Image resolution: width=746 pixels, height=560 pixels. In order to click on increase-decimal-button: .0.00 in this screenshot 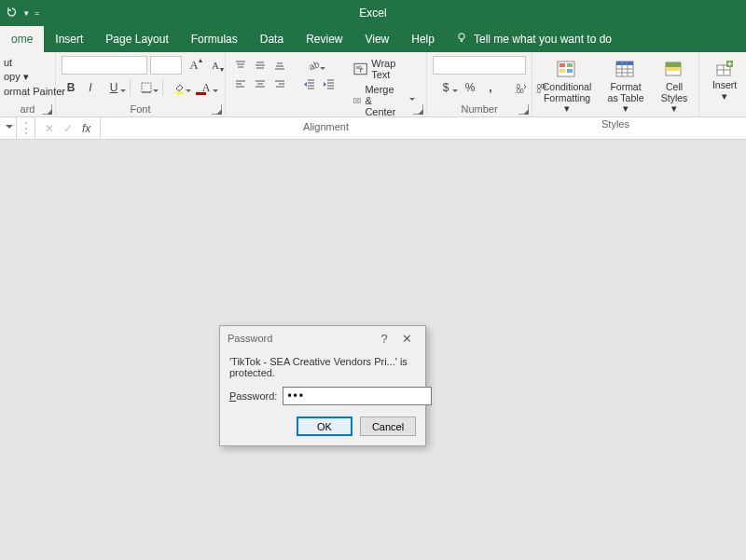, I will do `click(520, 88)`.